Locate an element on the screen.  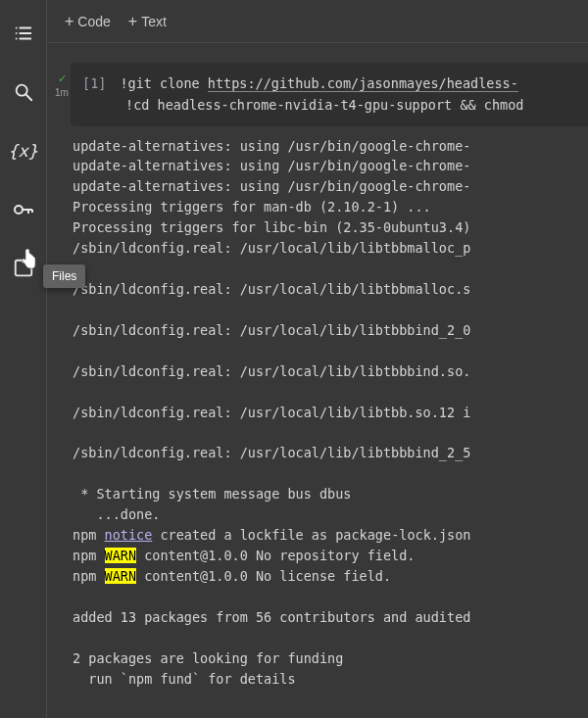
output-line: run `npm fund` for details is located at coordinates (184, 679).